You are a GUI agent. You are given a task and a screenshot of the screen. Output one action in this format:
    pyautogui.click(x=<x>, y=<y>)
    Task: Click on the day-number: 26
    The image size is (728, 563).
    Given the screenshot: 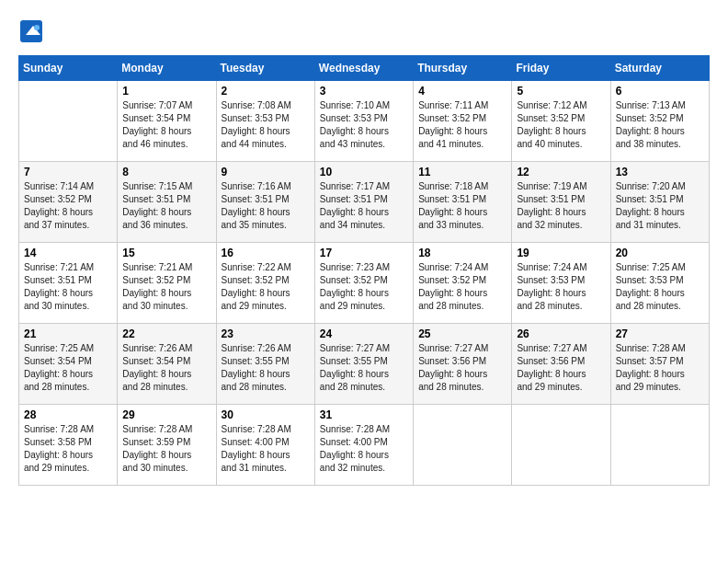 What is the action you would take?
    pyautogui.click(x=561, y=334)
    